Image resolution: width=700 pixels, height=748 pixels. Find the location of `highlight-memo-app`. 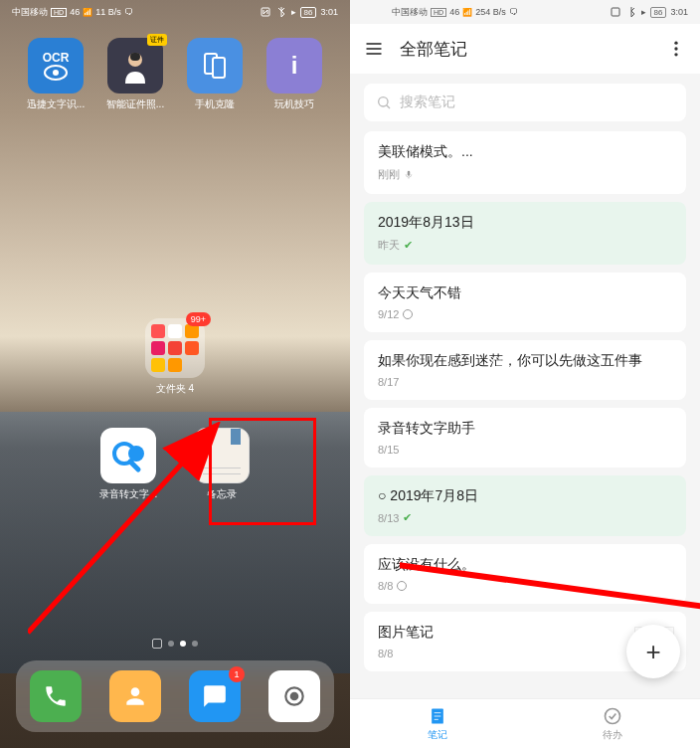

highlight-memo-app is located at coordinates (262, 471).